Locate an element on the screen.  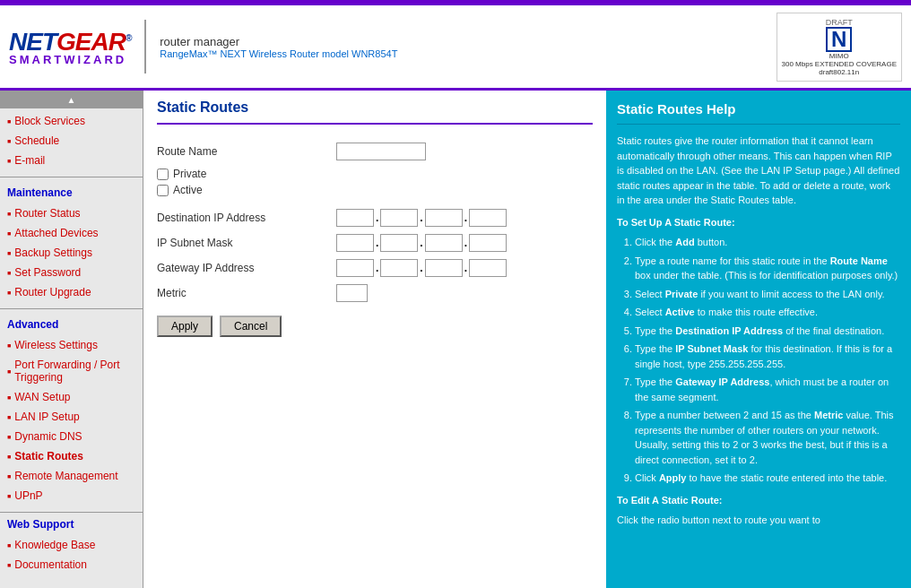
help-edit-intro: Click the radio button next to route you… is located at coordinates (759, 520).